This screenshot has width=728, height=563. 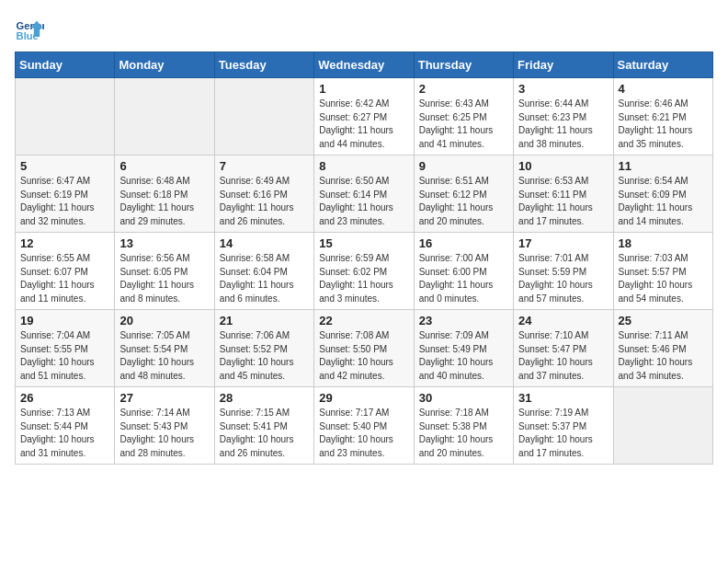 I want to click on day-number: 11, so click(x=664, y=166).